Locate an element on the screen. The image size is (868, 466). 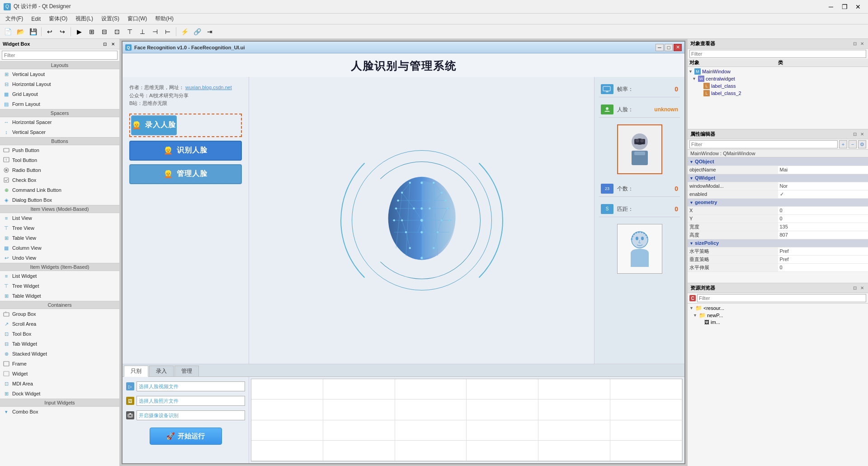
widget-widget: Widget is located at coordinates (60, 374).